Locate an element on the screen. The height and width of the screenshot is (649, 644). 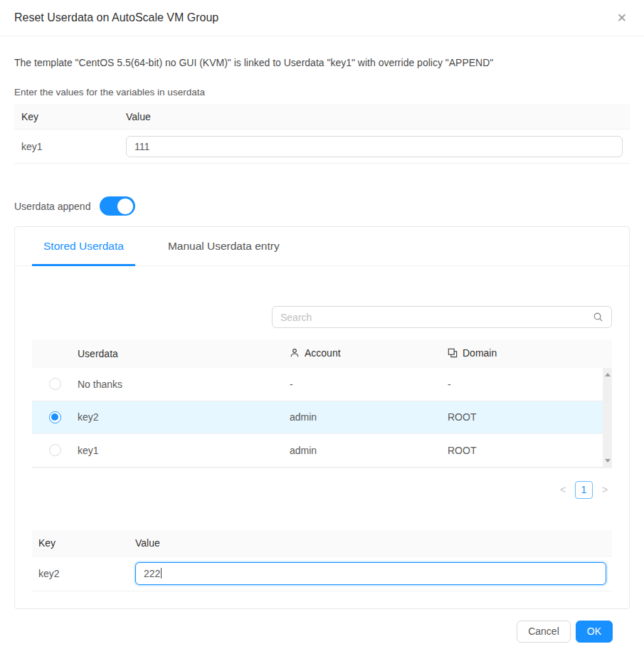
next-page-icon: > is located at coordinates (605, 490).